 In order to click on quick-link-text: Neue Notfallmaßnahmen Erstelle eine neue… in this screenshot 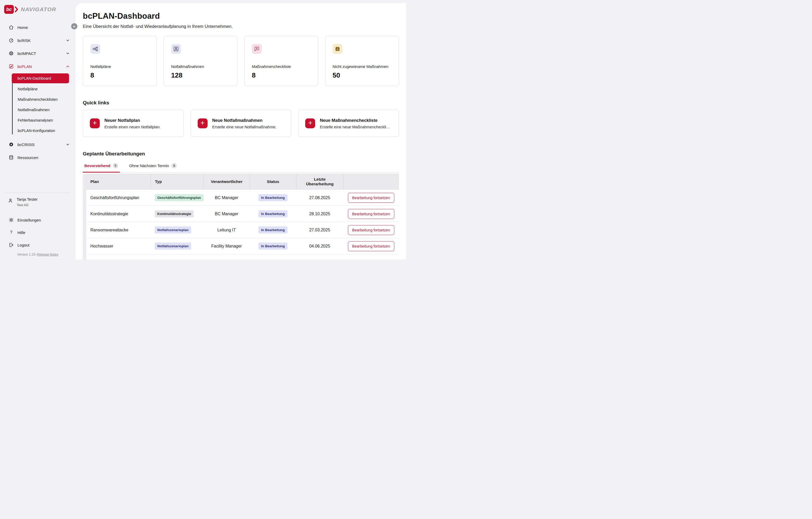, I will do `click(244, 123)`.